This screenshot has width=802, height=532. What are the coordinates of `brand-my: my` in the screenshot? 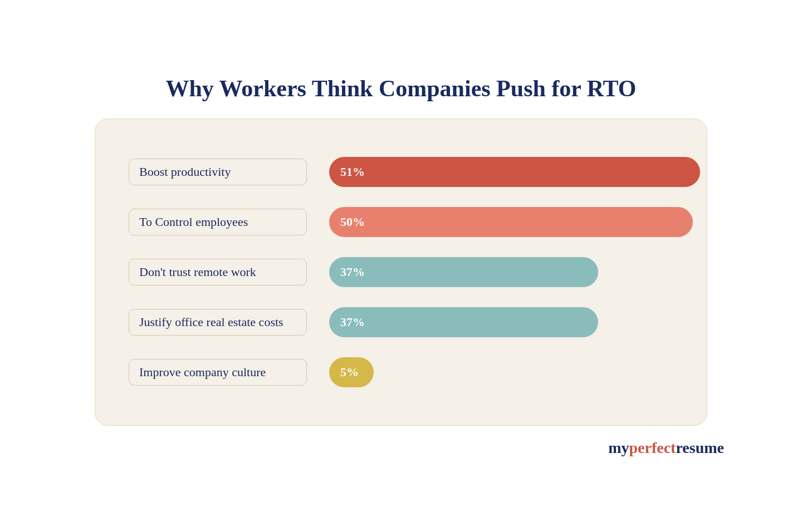 It's located at (618, 447).